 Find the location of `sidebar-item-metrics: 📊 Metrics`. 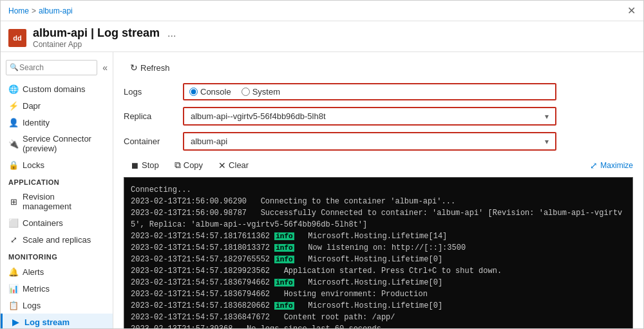

sidebar-item-metrics: 📊 Metrics is located at coordinates (57, 288).